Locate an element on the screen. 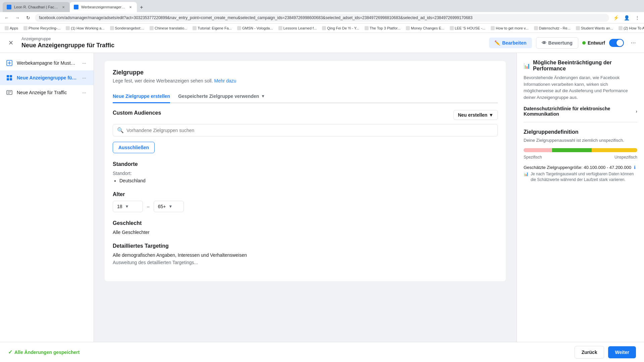  back-nav-button: ← is located at coordinates (7, 18).